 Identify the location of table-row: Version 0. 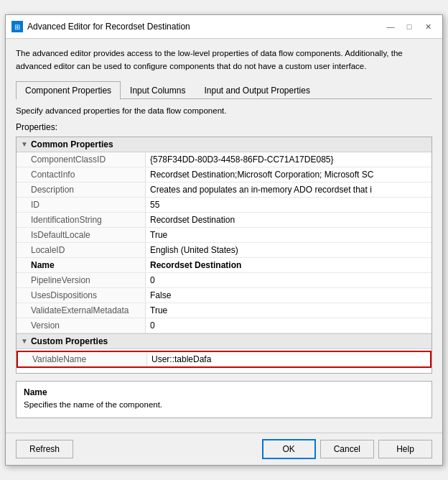
(224, 326).